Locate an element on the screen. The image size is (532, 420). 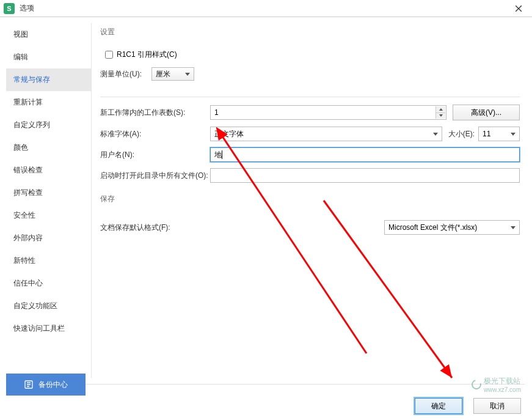
sheets-label: 新工作簿内的工作表数(S): is located at coordinates (155, 112).